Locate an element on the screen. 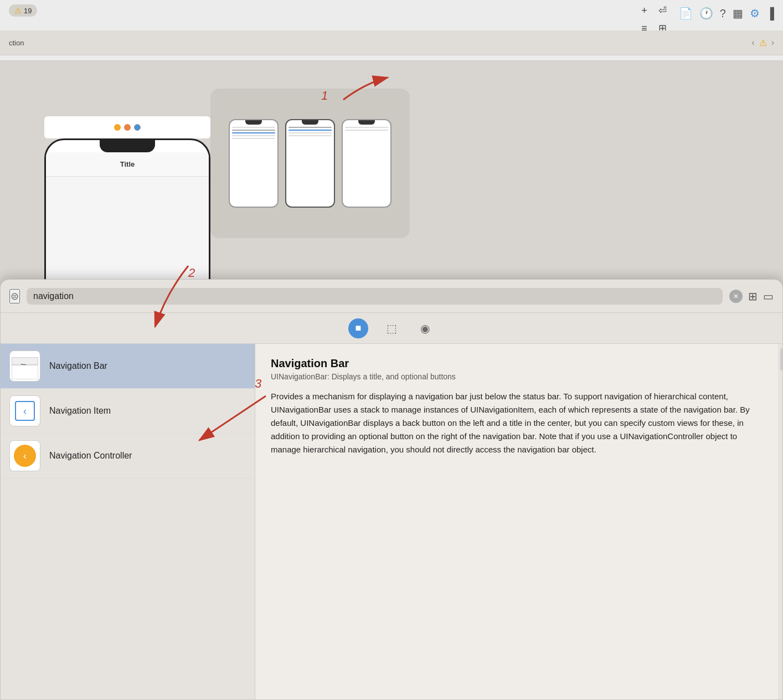  more-icon: ▐ is located at coordinates (770, 13).